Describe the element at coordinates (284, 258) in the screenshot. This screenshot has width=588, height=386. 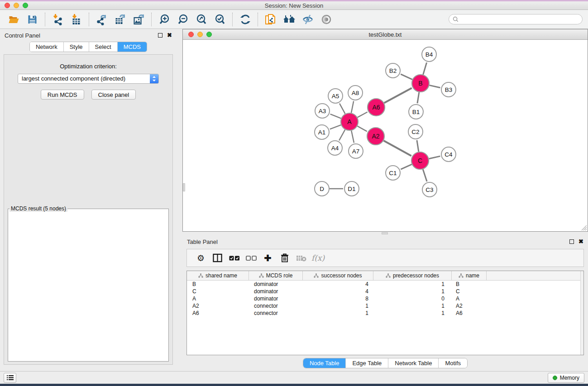
I see `delete-column-button` at that location.